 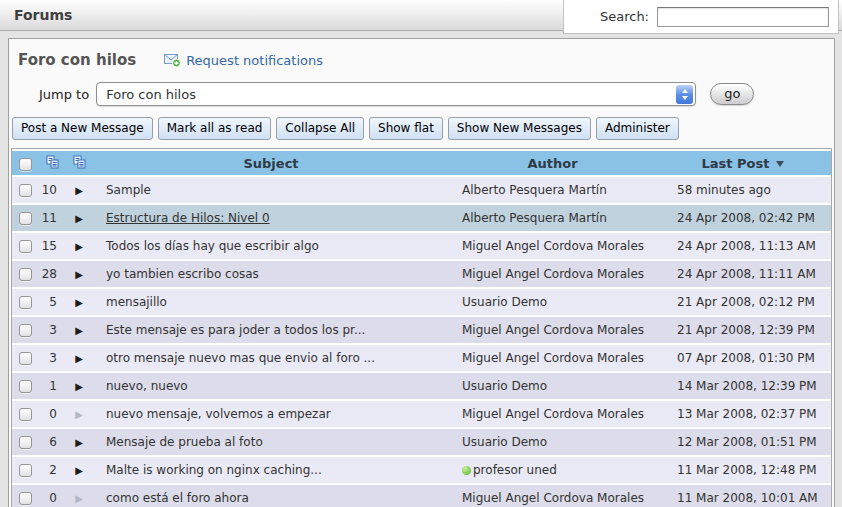 I want to click on jump-to-row: Jump to Foro con hilos go, so click(x=436, y=94).